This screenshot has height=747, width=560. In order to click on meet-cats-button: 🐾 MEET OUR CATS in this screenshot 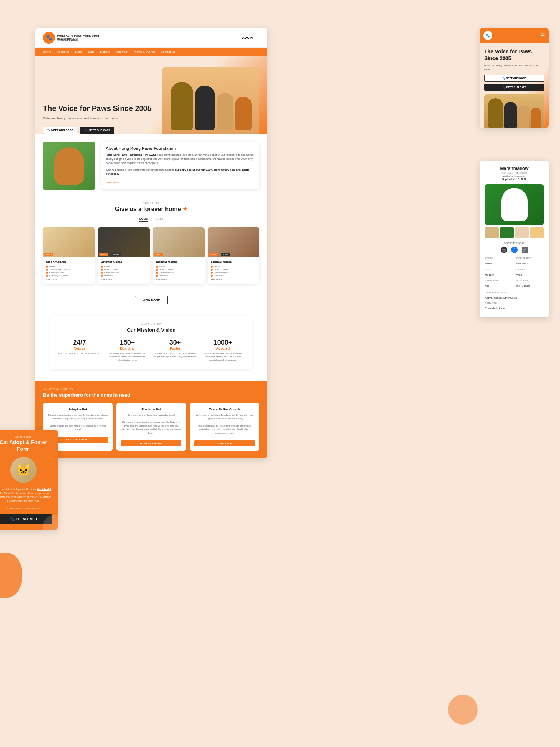, I will do `click(97, 130)`.